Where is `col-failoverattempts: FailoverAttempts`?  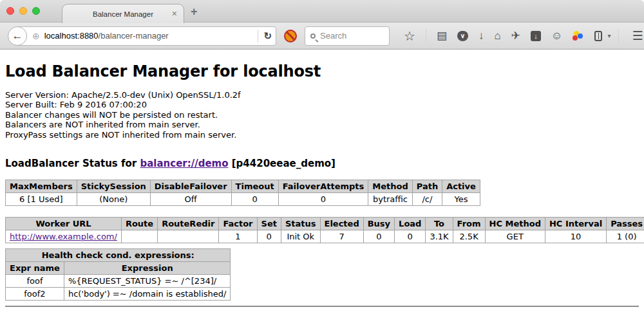
col-failoverattempts: FailoverAttempts is located at coordinates (323, 187).